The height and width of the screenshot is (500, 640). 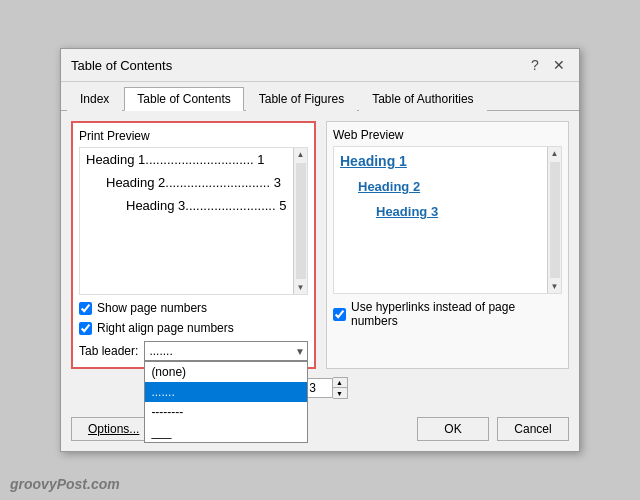 What do you see at coordinates (300, 352) in the screenshot?
I see `select-dropdown-arrow: ▼` at bounding box center [300, 352].